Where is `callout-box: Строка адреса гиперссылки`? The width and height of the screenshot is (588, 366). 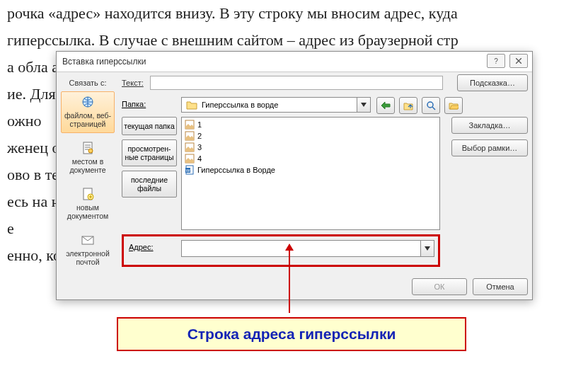 callout-box: Строка адреса гиперссылки is located at coordinates (292, 334).